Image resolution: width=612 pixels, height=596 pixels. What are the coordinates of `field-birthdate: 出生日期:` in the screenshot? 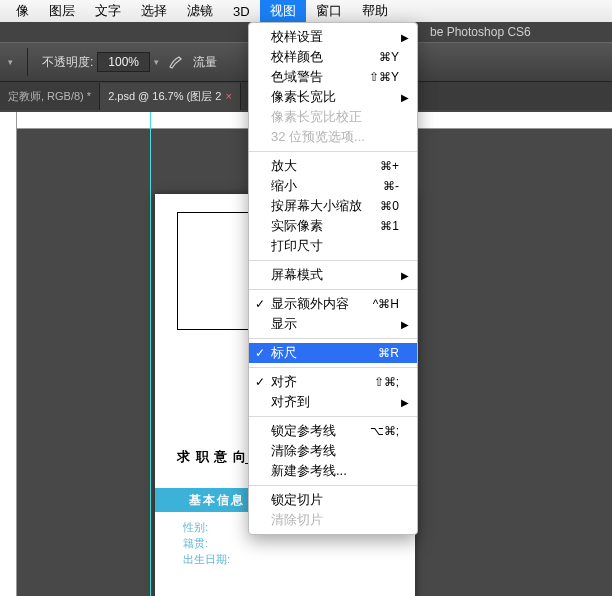 It's located at (206, 560).